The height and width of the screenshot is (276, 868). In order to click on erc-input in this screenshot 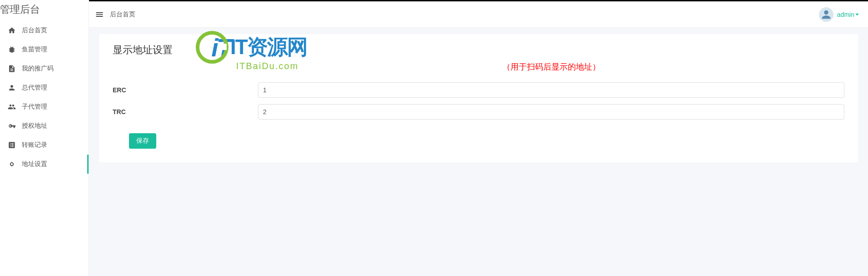, I will do `click(551, 90)`.